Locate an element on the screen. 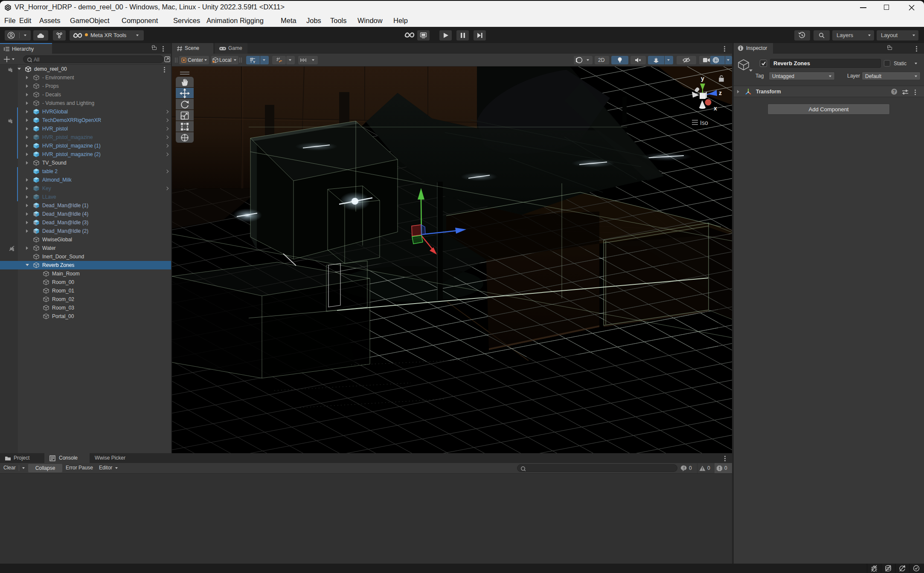  svg-text: y is located at coordinates (703, 78).